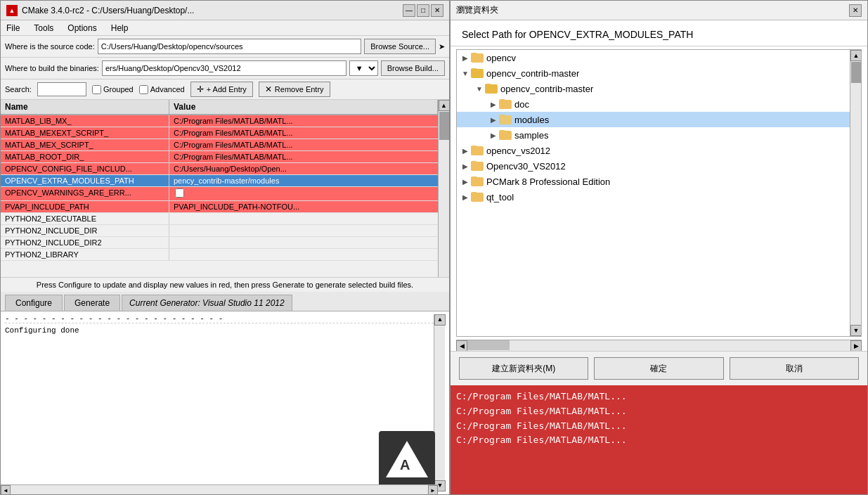 This screenshot has height=495, width=868. What do you see at coordinates (855, 11) in the screenshot?
I see `browser-close-button: ✕` at bounding box center [855, 11].